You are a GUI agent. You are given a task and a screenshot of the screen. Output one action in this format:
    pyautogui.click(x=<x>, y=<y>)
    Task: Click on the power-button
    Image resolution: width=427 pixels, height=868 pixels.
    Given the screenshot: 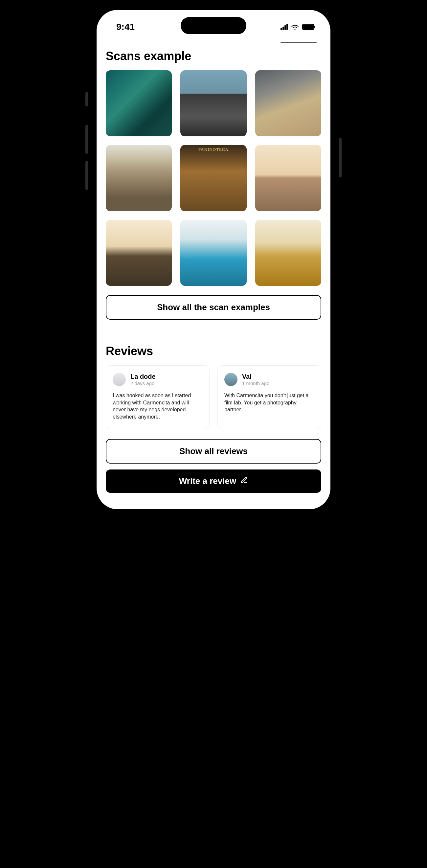 What is the action you would take?
    pyautogui.click(x=340, y=158)
    